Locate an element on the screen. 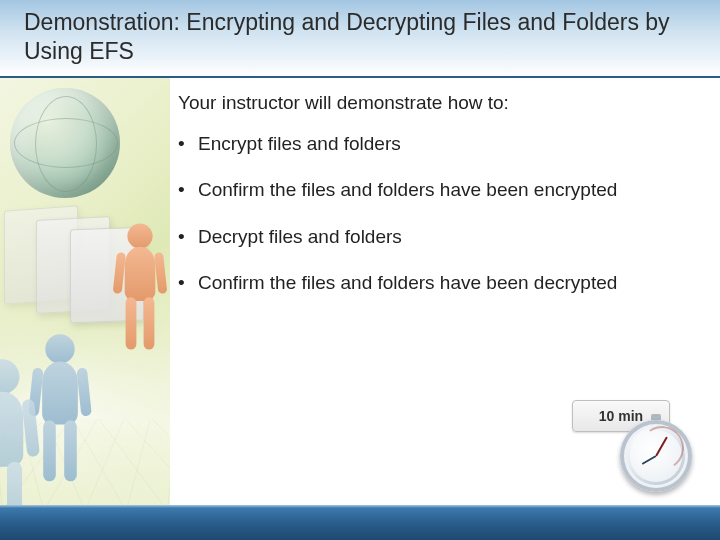  slide-title: Demonstration: Encrypting and Decrypting… is located at coordinates (362, 37).